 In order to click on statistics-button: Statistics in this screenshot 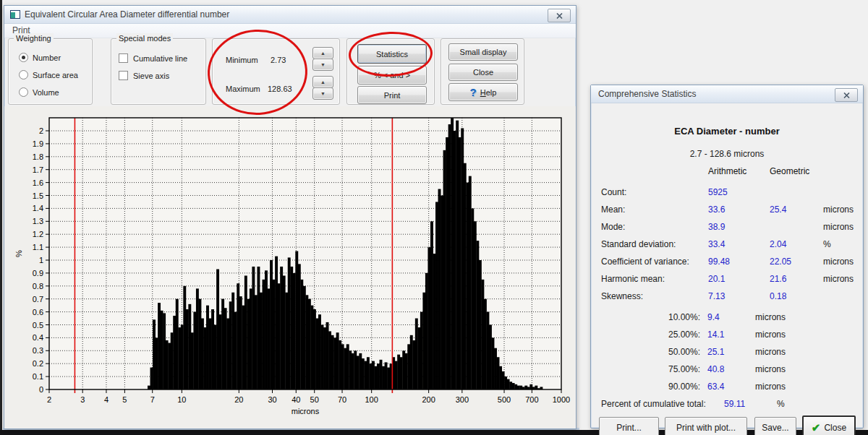, I will do `click(392, 53)`.